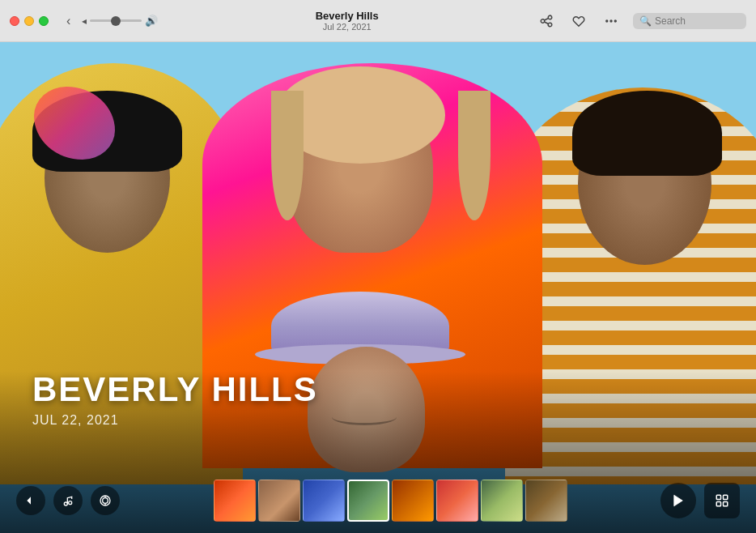  I want to click on search-icon: 🔍, so click(646, 21).